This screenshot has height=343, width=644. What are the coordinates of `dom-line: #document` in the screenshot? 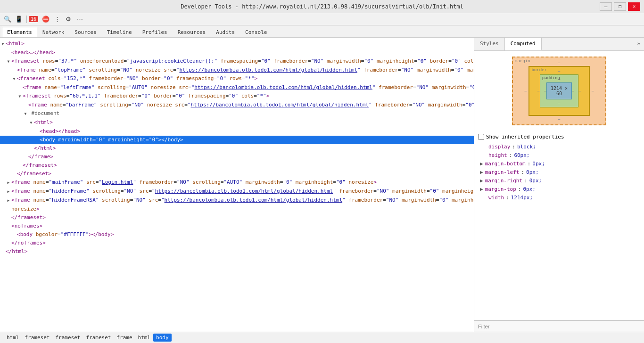 It's located at (237, 114).